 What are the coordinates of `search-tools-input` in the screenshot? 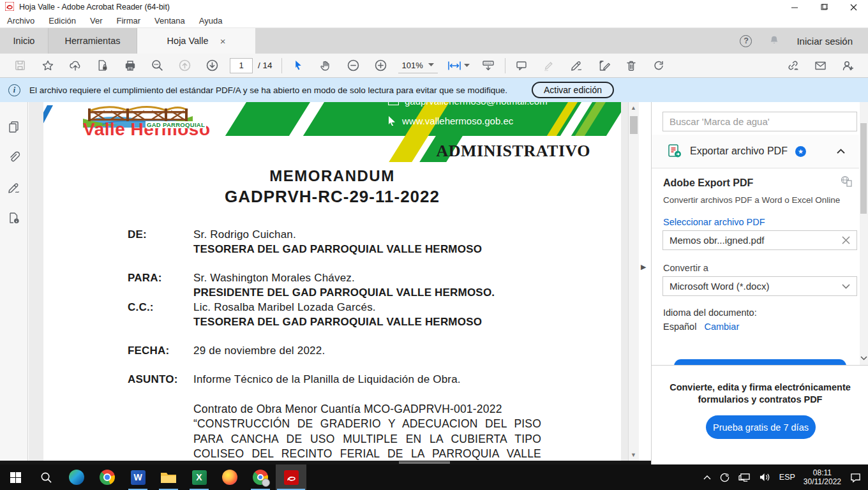 It's located at (760, 121).